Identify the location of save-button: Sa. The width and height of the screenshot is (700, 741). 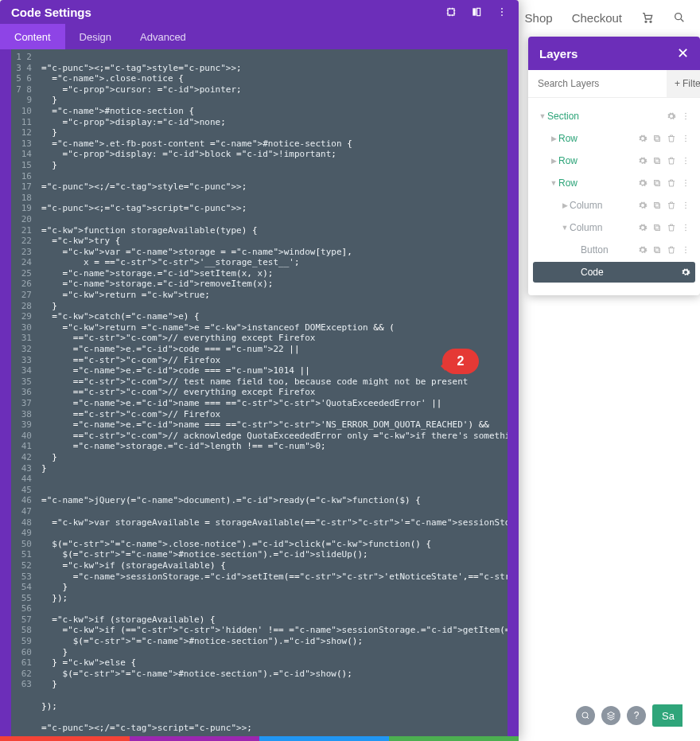
(667, 716).